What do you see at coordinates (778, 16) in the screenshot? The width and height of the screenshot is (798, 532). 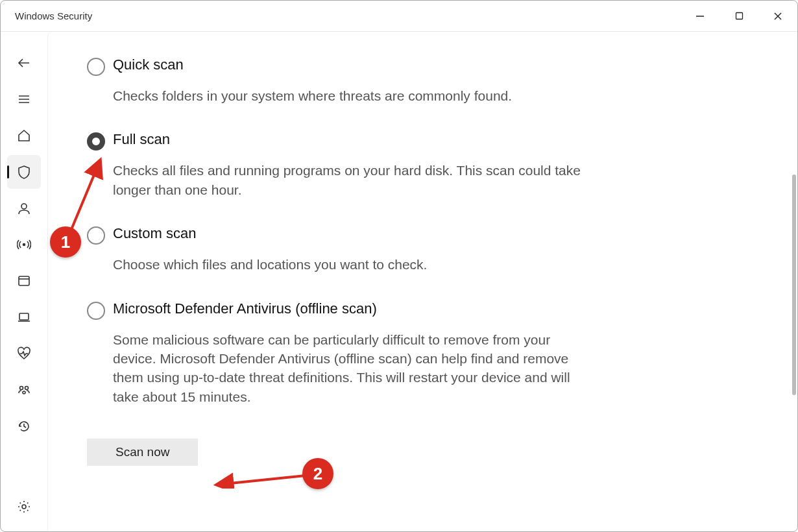 I see `close-icon` at bounding box center [778, 16].